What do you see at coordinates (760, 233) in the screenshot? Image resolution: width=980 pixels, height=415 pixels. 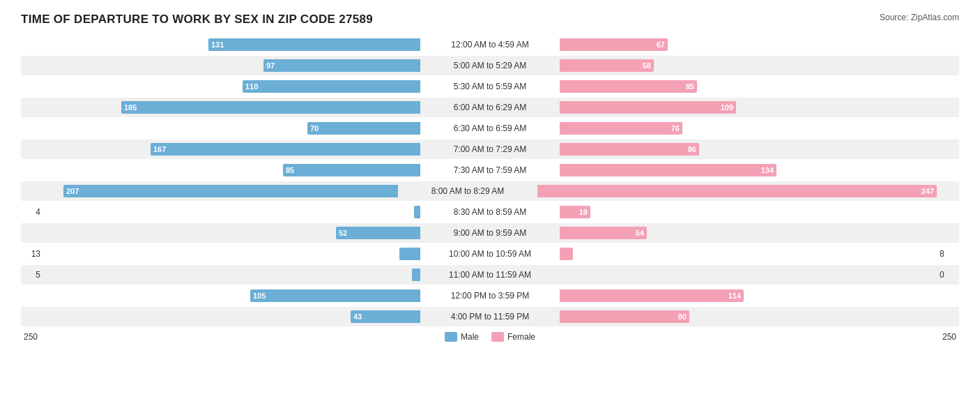 I see `right-section: 54` at bounding box center [760, 233].